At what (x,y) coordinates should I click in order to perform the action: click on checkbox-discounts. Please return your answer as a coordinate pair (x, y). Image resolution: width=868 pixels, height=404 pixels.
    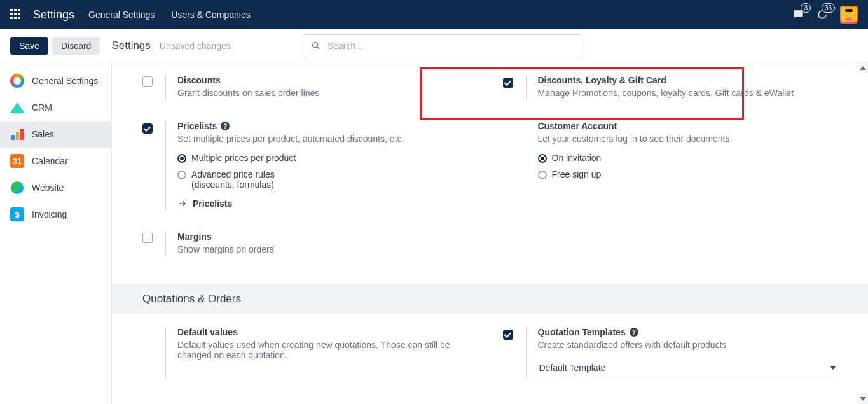
    Looking at the image, I should click on (148, 81).